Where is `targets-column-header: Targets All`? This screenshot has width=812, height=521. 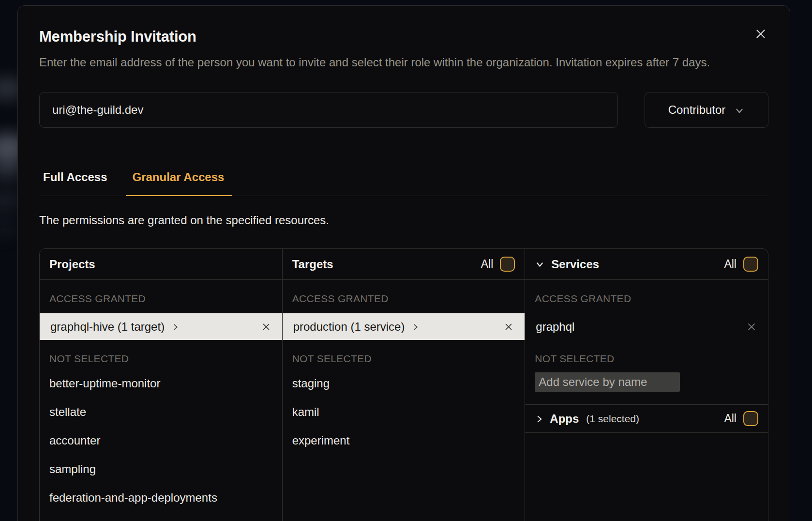 targets-column-header: Targets All is located at coordinates (404, 264).